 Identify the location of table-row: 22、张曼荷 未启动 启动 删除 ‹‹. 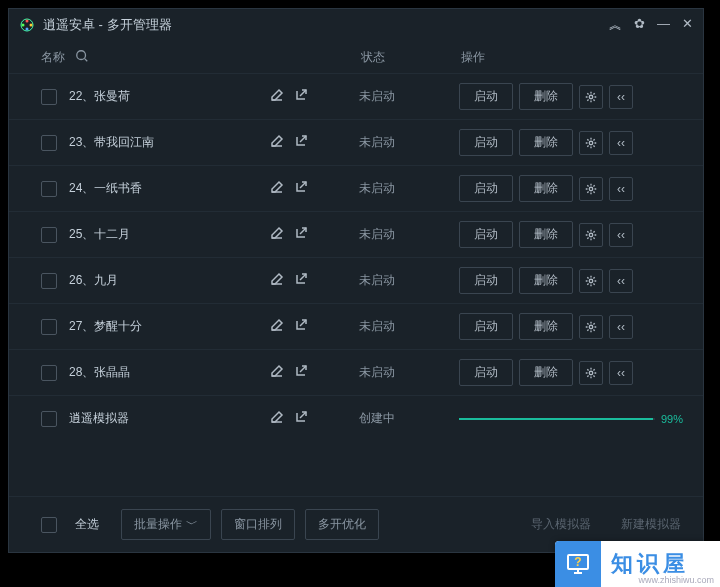
(356, 96).